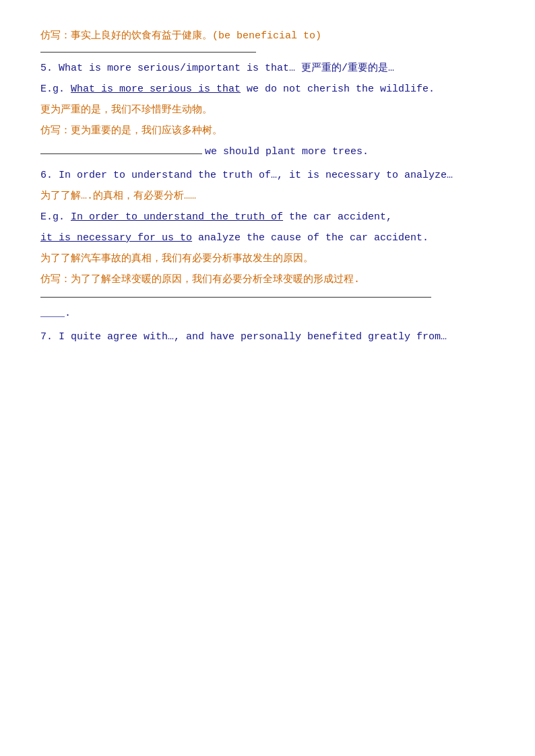 This screenshot has height=756, width=535. Describe the element at coordinates (310, 238) in the screenshot. I see `section6-end: analyze the cause of the car accident.` at that location.